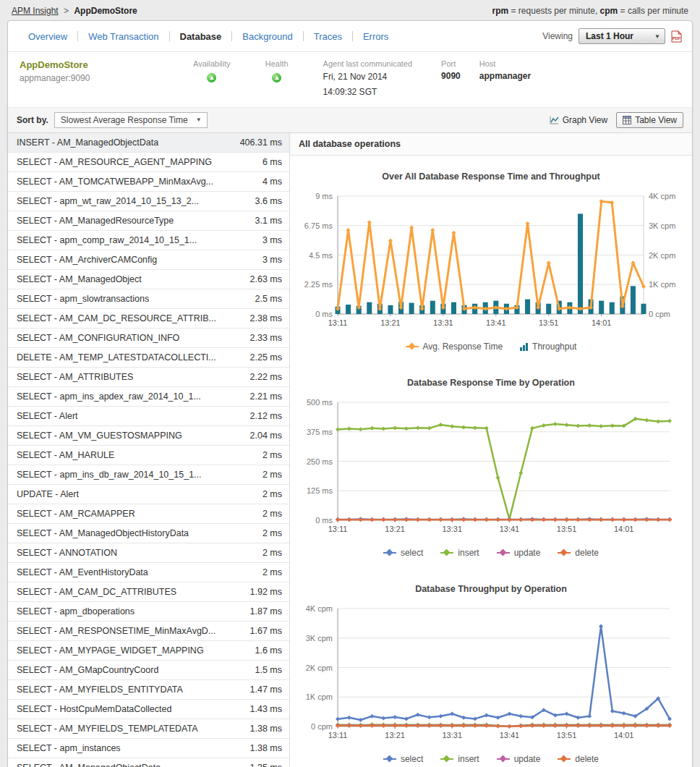 This screenshot has width=700, height=767. What do you see at coordinates (100, 690) in the screenshot?
I see `operation-name: SELECT - AM_MYFIELDS_ENTITYDATA` at bounding box center [100, 690].